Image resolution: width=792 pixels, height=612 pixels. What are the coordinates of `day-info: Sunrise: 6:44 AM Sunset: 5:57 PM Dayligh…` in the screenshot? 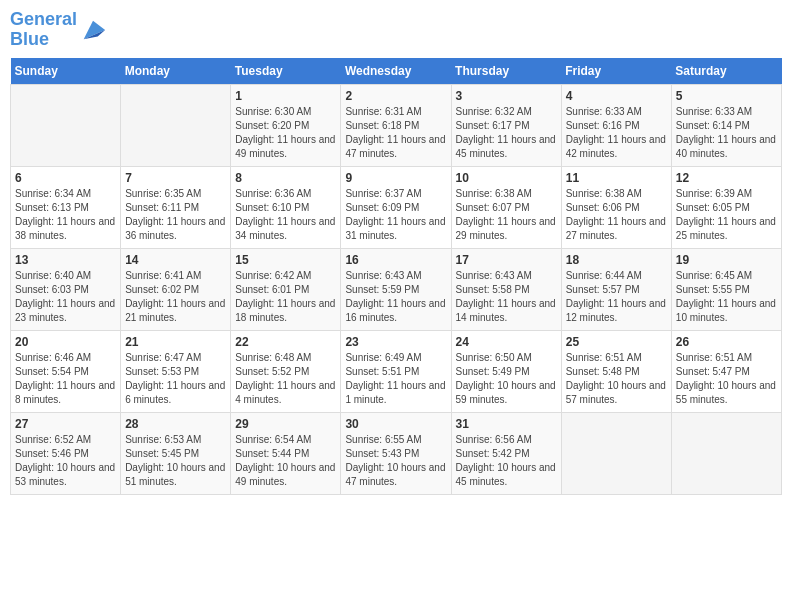 It's located at (616, 297).